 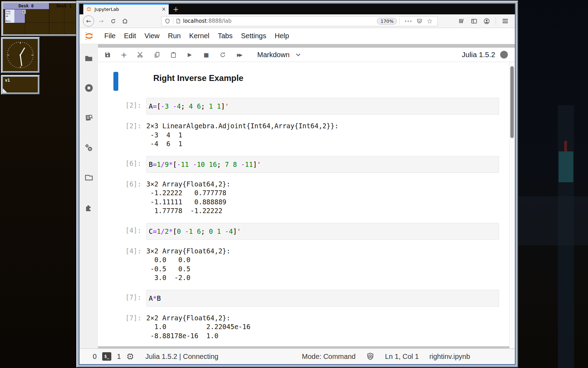 What do you see at coordinates (41, 19) in the screenshot?
I see `desktop-pager: Desk 0 Jupy terL ab - Mozi e Desk 1` at bounding box center [41, 19].